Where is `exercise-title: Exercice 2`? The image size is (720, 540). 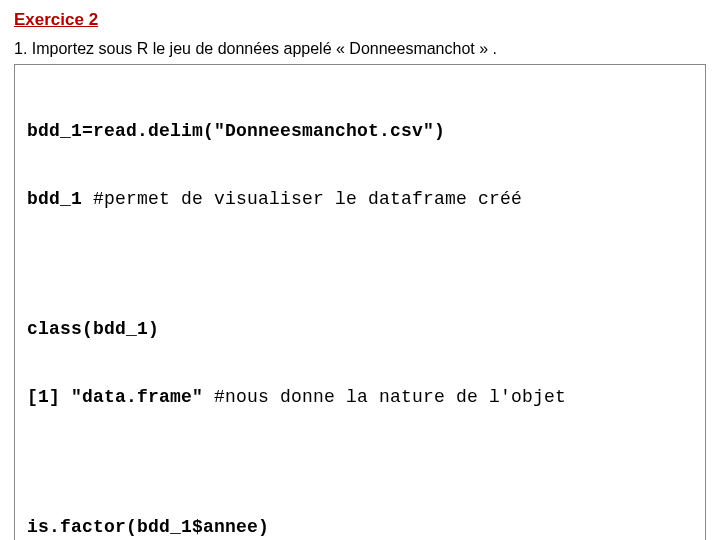 exercise-title: Exercice 2 is located at coordinates (360, 20).